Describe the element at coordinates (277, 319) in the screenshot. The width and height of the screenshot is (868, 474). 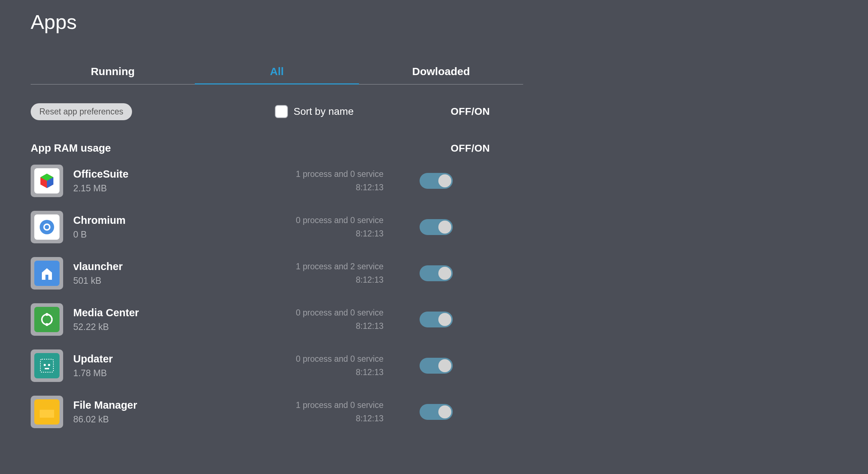
I see `app-row: Media Center 52.22 kB 0 process and 0 se…` at that location.